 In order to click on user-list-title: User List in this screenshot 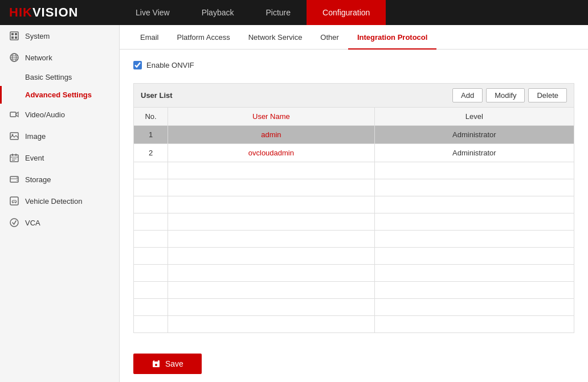, I will do `click(157, 96)`.